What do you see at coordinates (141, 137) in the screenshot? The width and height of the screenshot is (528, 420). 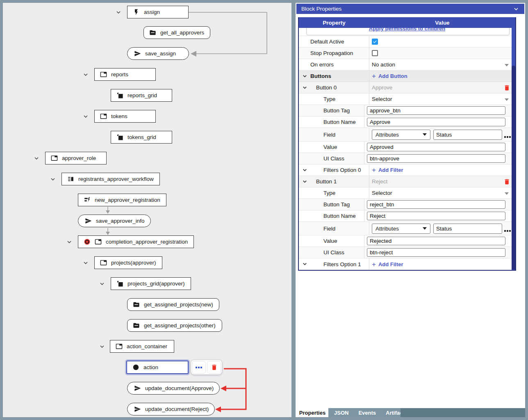 I see `node-tokens-grid: tokens_grid` at bounding box center [141, 137].